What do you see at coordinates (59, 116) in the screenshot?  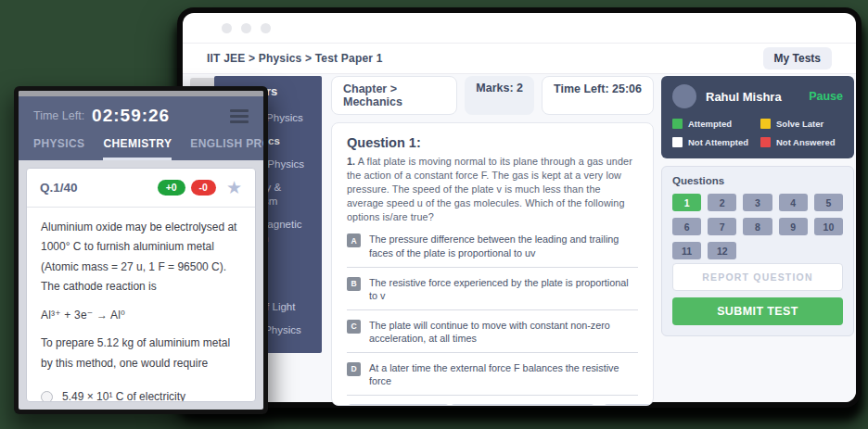 I see `time-left-label: Time Left:` at bounding box center [59, 116].